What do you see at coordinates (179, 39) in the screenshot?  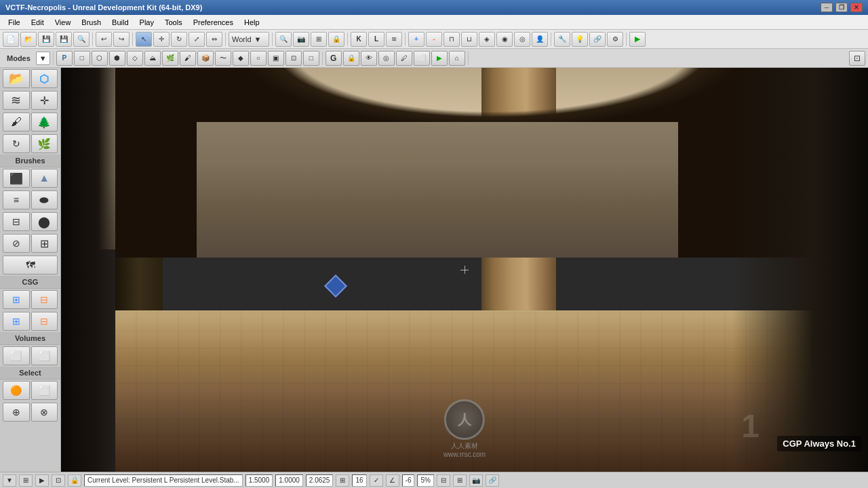 I see `rotate-button: ↻` at bounding box center [179, 39].